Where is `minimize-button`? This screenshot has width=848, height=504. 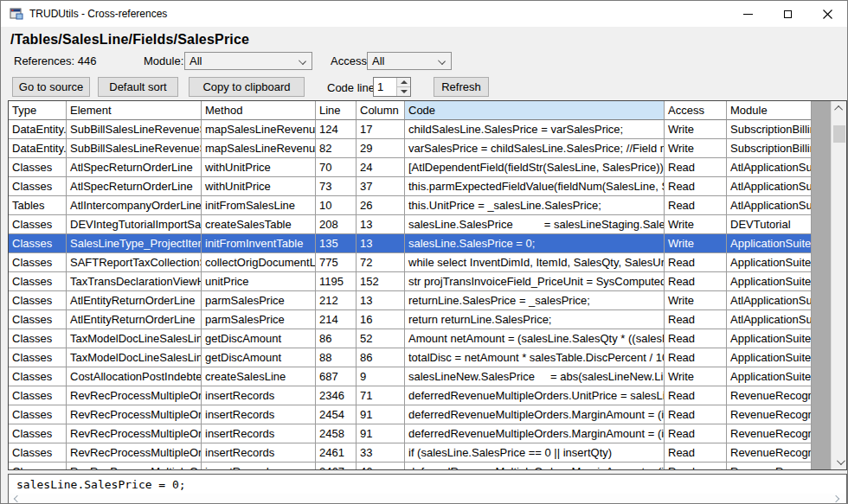 minimize-button is located at coordinates (748, 14).